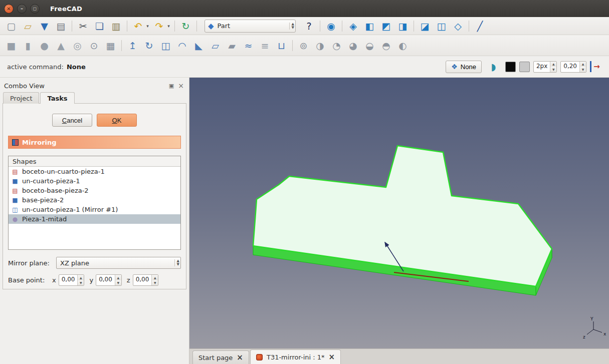  Describe the element at coordinates (22, 9) in the screenshot. I see `window-minimize-icon` at that location.